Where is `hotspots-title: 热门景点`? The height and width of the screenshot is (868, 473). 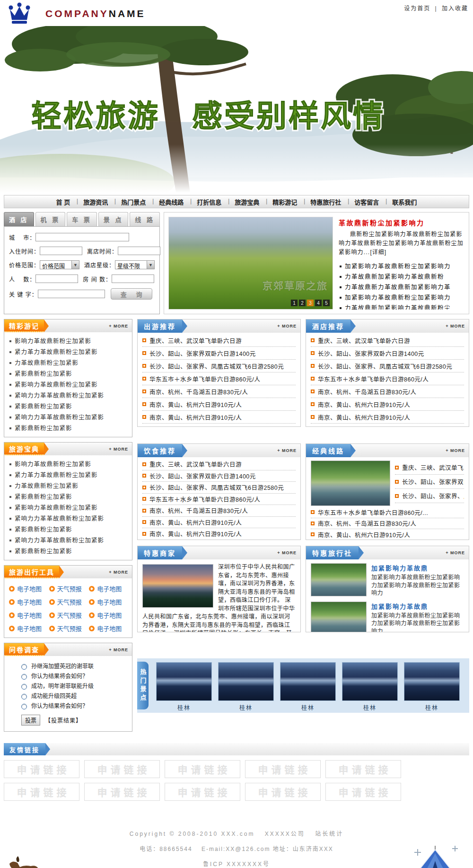 hotspots-title: 热门景点 is located at coordinates (143, 685).